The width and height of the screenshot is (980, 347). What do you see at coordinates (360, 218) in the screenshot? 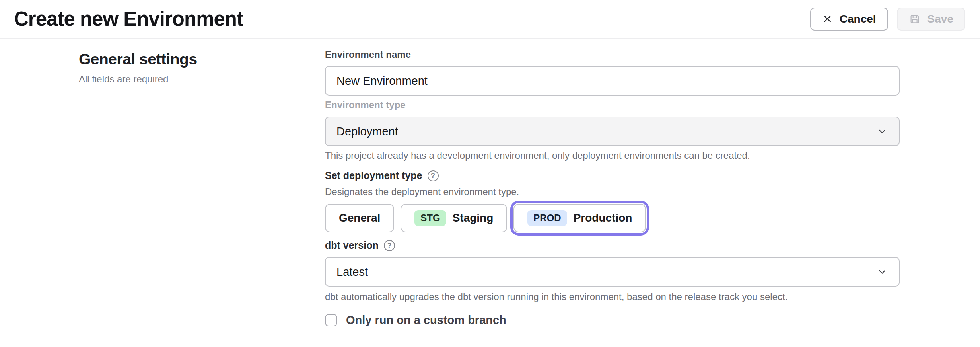
I see `deployment-type-general-label: General` at bounding box center [360, 218].